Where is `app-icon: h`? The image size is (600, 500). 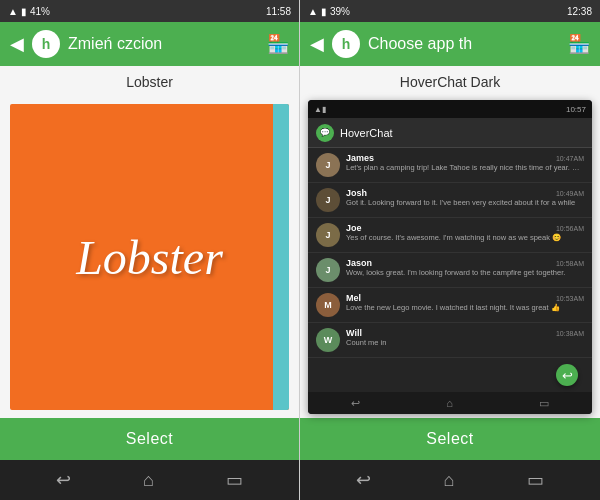 app-icon: h is located at coordinates (46, 44).